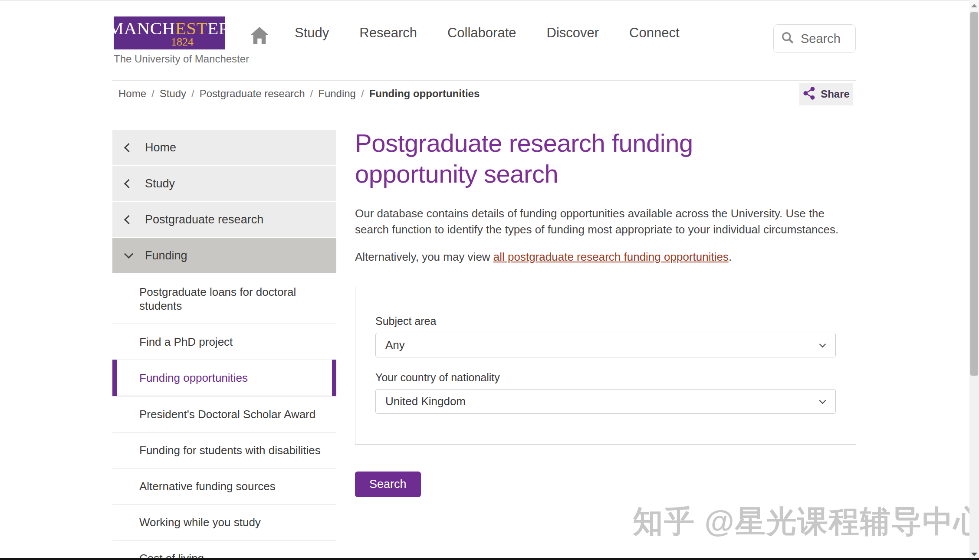 The width and height of the screenshot is (979, 560). I want to click on logo-box: MANCHESTER 1824, so click(169, 33).